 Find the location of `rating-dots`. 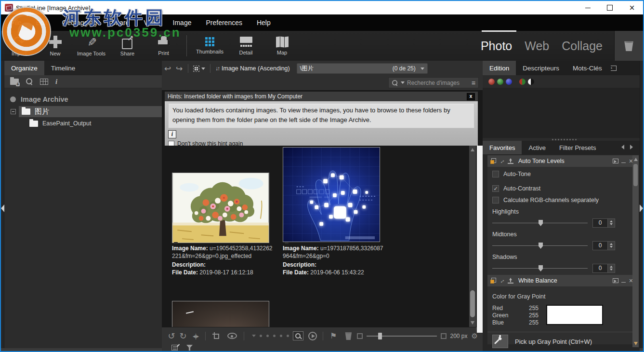

rating-dots is located at coordinates (261, 336).